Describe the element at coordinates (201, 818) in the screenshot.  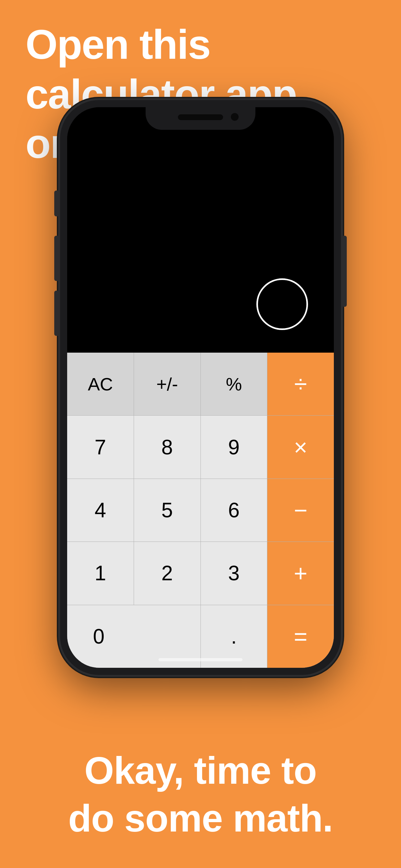
I see `bottom-text-line2: do some math.` at that location.